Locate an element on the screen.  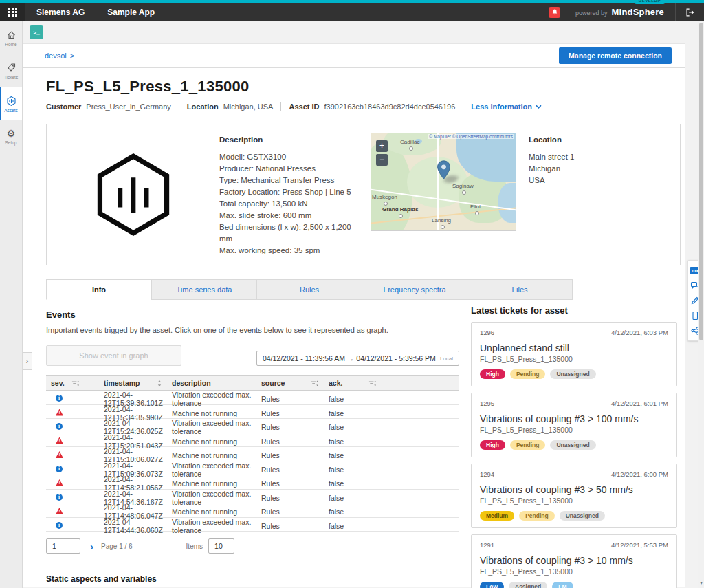
events-table-header: sev. timestamp description s is located at coordinates (253, 383).